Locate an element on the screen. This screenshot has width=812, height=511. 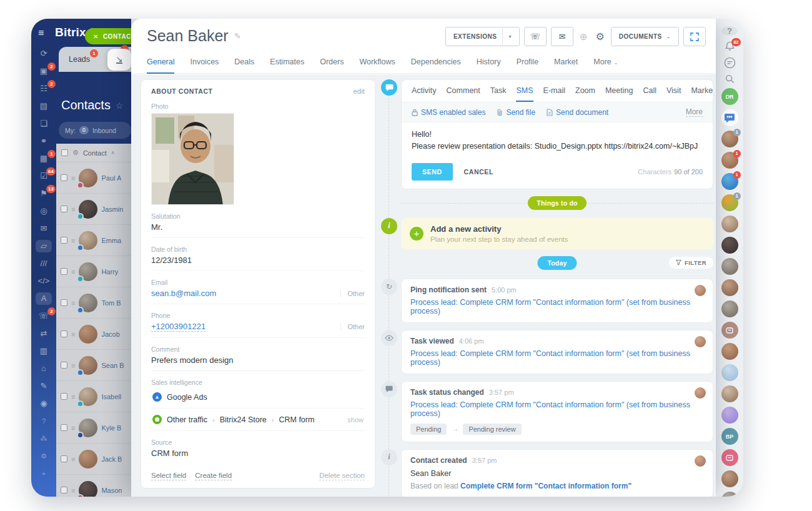
stream-tab-market: Market is located at coordinates (702, 94).